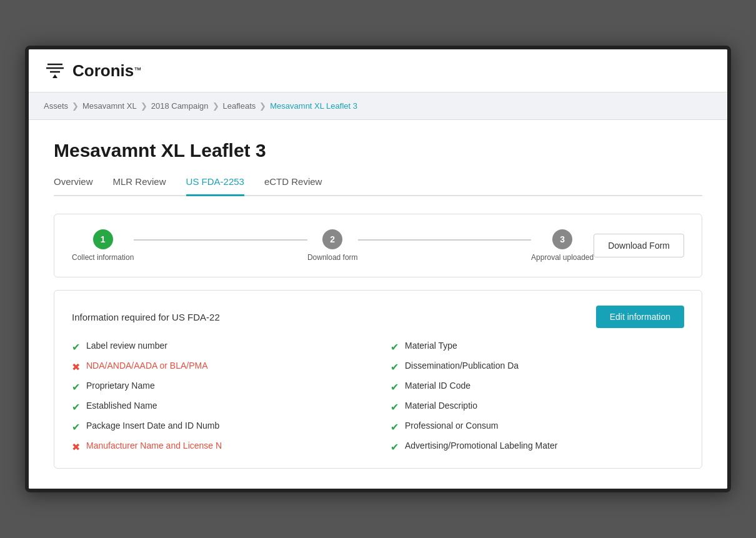 This screenshot has height=538, width=756. Describe the element at coordinates (102, 257) in the screenshot. I see `step-1-label: Collect information` at that location.